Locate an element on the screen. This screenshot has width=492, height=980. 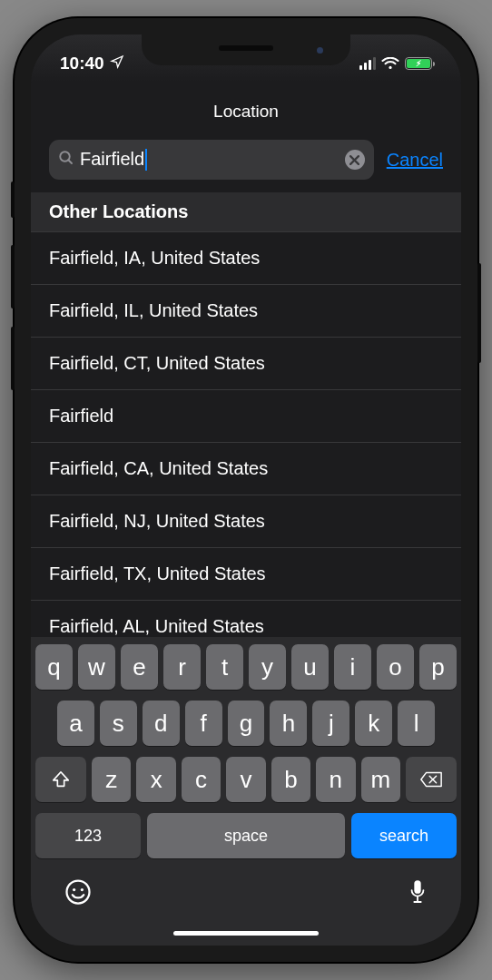
status-left: 10:40 is located at coordinates (93, 64).